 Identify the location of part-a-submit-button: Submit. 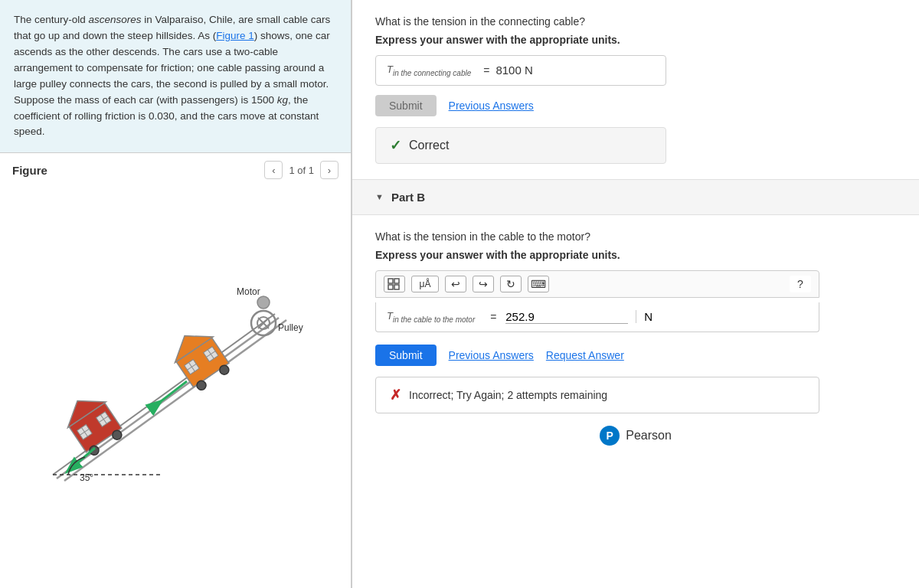
(406, 106).